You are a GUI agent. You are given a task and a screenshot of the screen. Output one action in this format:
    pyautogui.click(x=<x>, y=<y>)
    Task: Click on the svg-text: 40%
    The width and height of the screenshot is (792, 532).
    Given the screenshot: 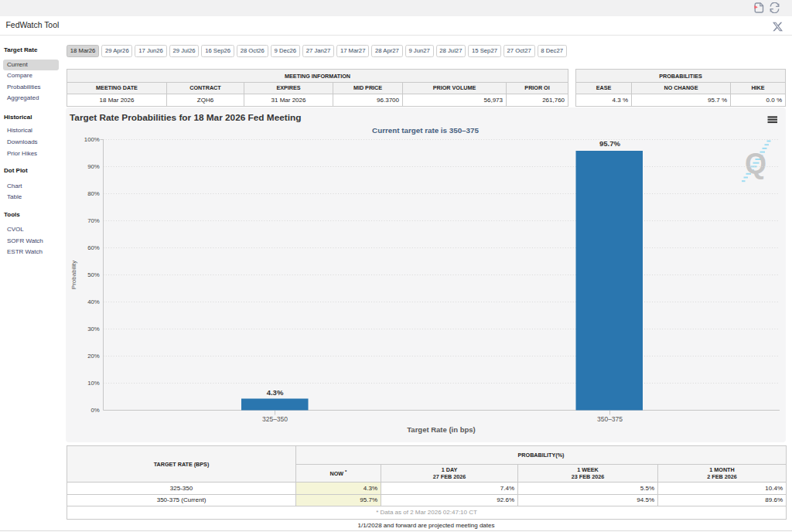 What is the action you would take?
    pyautogui.click(x=94, y=302)
    